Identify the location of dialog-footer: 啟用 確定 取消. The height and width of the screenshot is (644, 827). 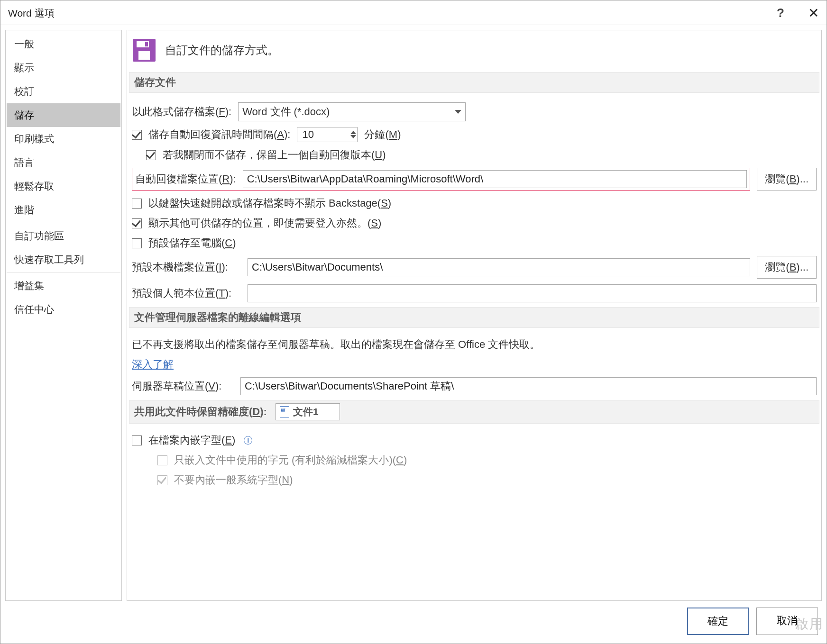
(414, 622).